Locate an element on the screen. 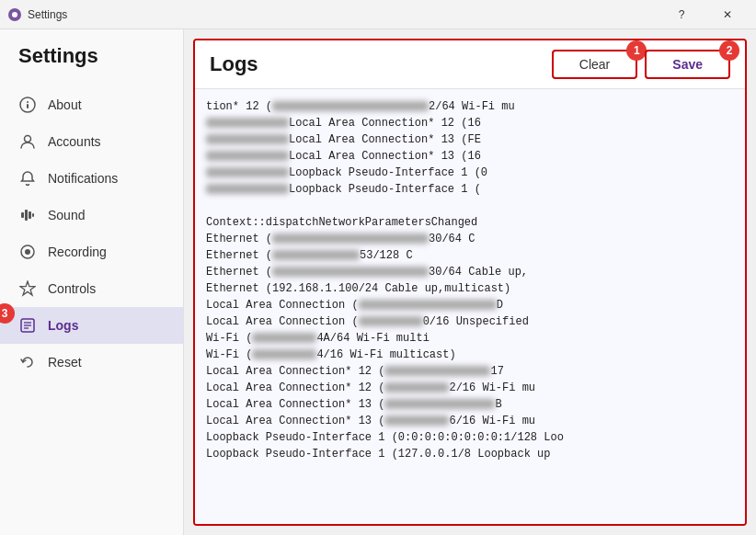 This screenshot has height=535, width=756. badge-3: 3 is located at coordinates (7, 313).